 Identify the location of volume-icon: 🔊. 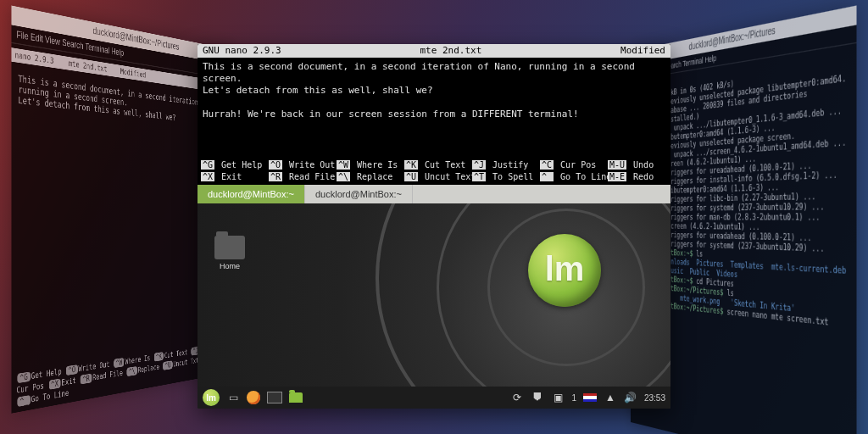
(631, 398).